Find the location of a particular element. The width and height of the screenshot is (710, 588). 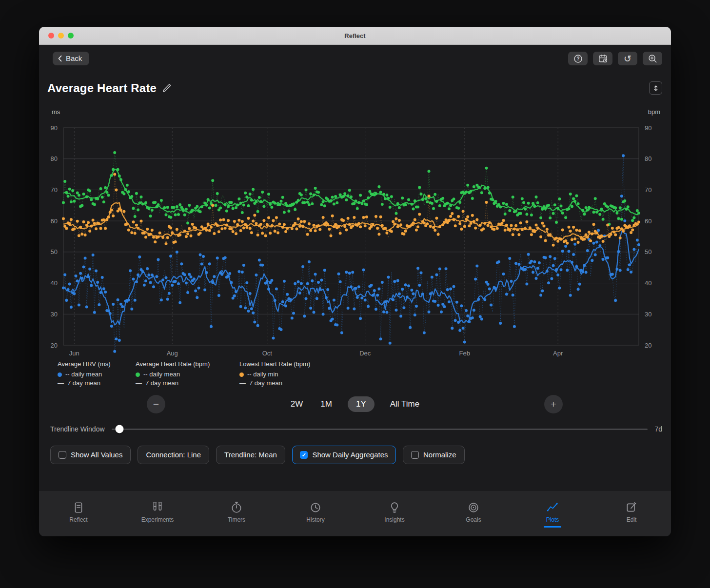

tab-goals: Goals is located at coordinates (473, 514).